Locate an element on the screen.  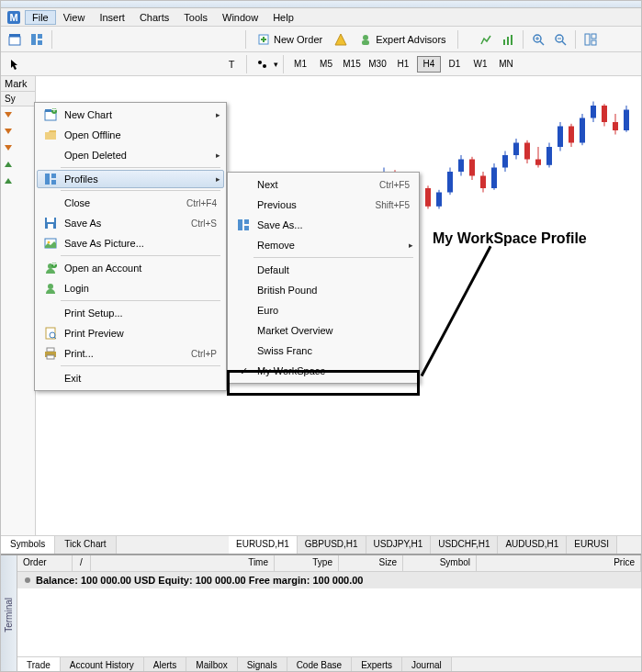
tf-h1: H1 is located at coordinates (403, 64).